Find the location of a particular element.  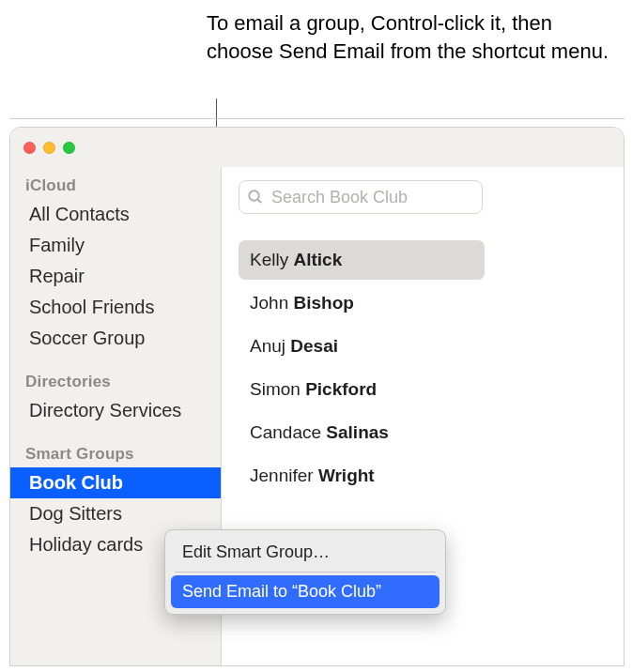

search-input is located at coordinates (361, 197).